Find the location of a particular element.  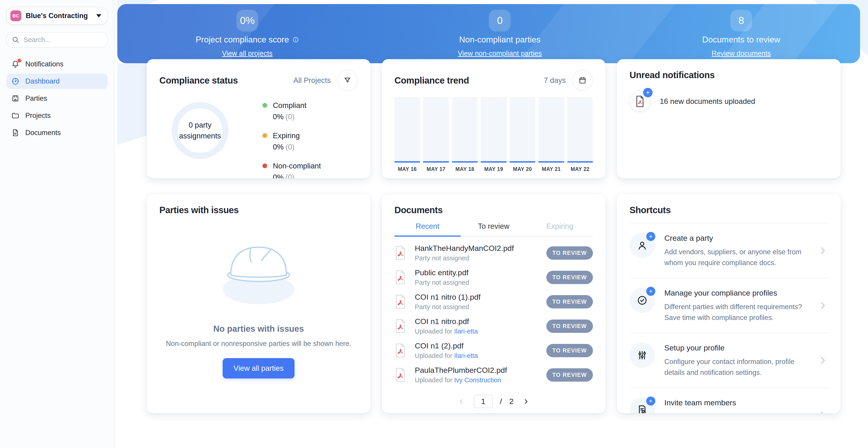

sidebar-item-label: Dashboard is located at coordinates (42, 81).